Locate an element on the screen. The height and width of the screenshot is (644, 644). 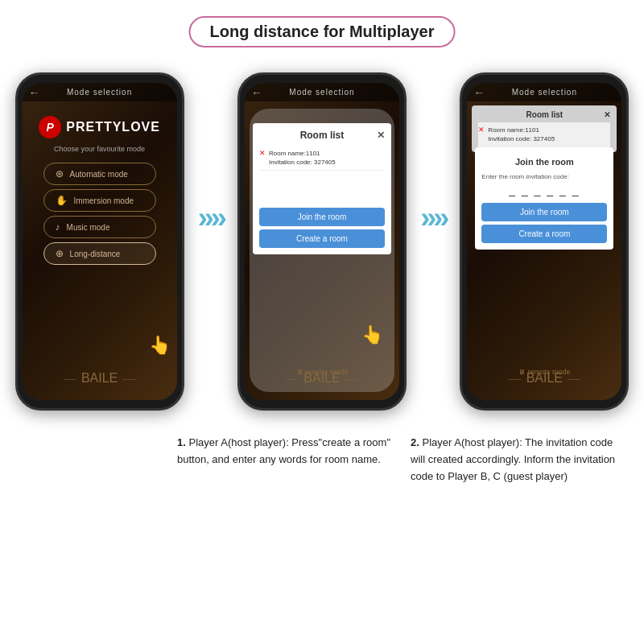
desc-1: 1. Player A(host player): Press"create a… is located at coordinates (286, 460).